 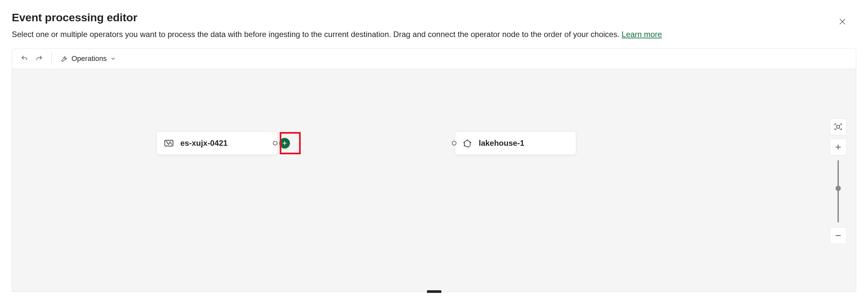 What do you see at coordinates (204, 143) in the screenshot?
I see `node-source-label: es-xujx-0421` at bounding box center [204, 143].